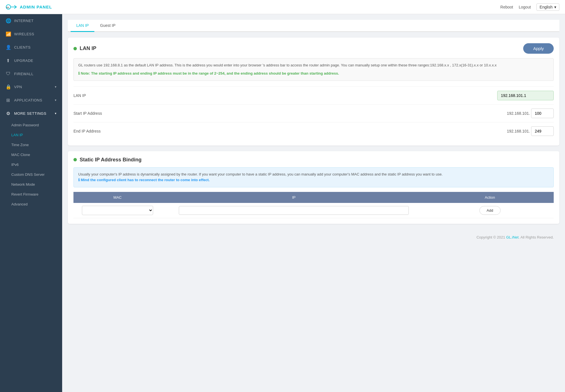 This screenshot has width=565, height=392. What do you see at coordinates (8, 60) in the screenshot?
I see `upgrade-icon: ⬆` at bounding box center [8, 60].